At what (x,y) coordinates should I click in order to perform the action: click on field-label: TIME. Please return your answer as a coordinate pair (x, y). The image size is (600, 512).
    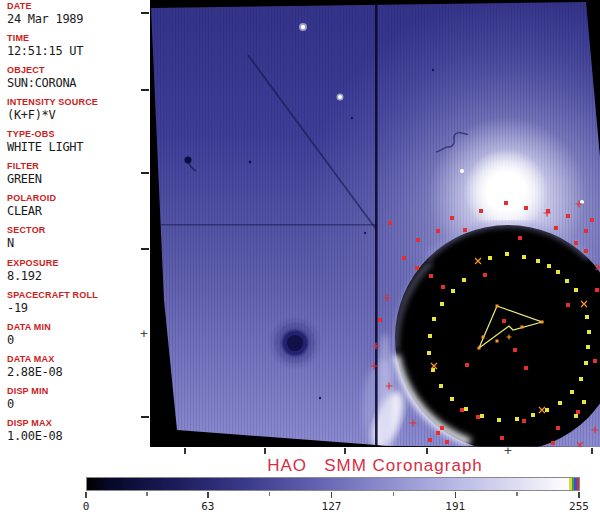
    Looking at the image, I should click on (78, 38).